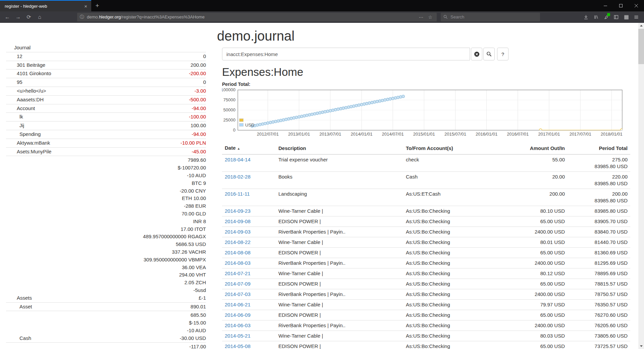 This screenshot has height=349, width=644. What do you see at coordinates (453, 242) in the screenshot?
I see `transaction-account: As:US:Bo:Checking` at bounding box center [453, 242].